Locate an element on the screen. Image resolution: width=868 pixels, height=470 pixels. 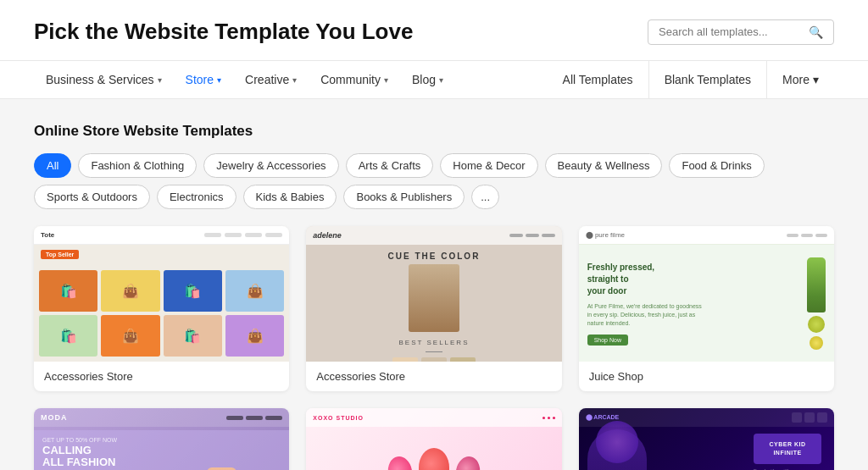
nav-label-community: Community is located at coordinates (351, 80).